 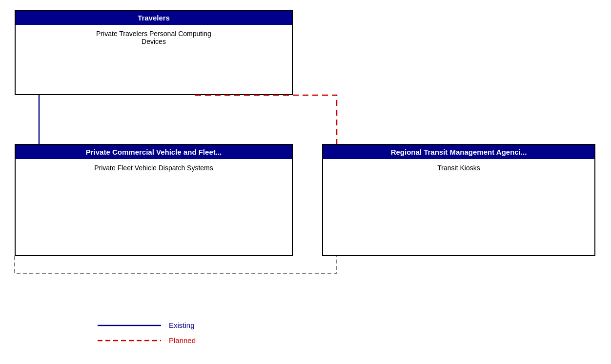 I want to click on legend-planned: Planned, so click(x=146, y=341).